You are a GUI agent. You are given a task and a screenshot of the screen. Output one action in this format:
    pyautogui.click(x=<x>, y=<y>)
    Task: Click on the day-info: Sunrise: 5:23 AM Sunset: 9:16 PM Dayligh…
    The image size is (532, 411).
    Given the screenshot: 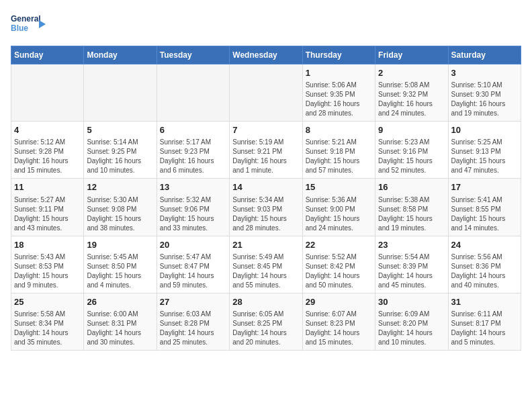 What is the action you would take?
    pyautogui.click(x=411, y=156)
    